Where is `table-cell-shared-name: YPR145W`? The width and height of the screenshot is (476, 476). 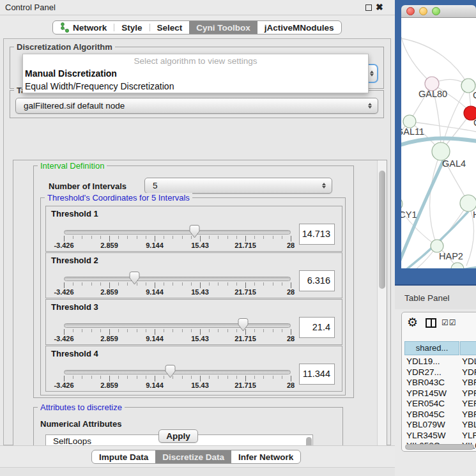 table-cell-shared-name: YPR145W is located at coordinates (427, 394).